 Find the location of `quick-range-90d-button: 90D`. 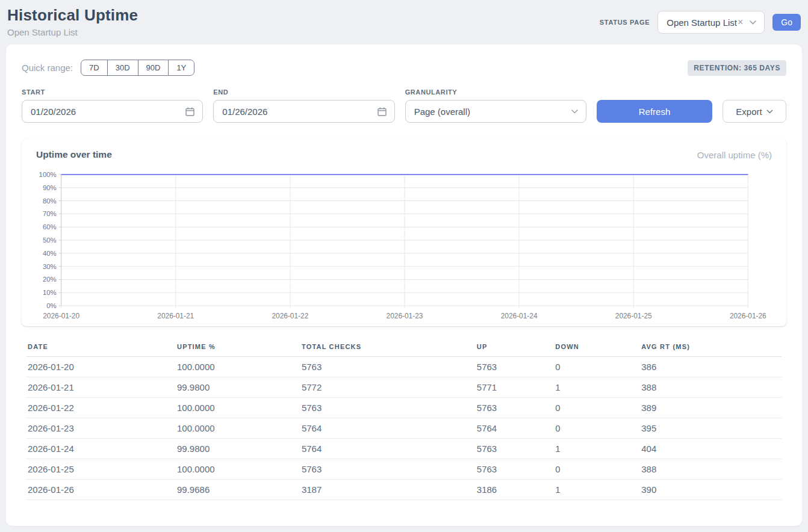

quick-range-90d-button: 90D is located at coordinates (154, 67).